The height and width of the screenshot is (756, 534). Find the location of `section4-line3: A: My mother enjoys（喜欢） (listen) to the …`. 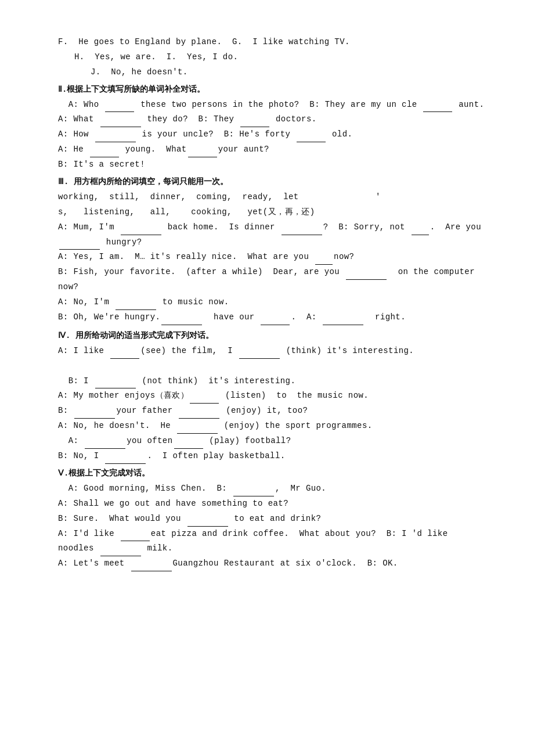

section4-line3: A: My mother enjoys（喜欢） (listen) to the … is located at coordinates (273, 396).